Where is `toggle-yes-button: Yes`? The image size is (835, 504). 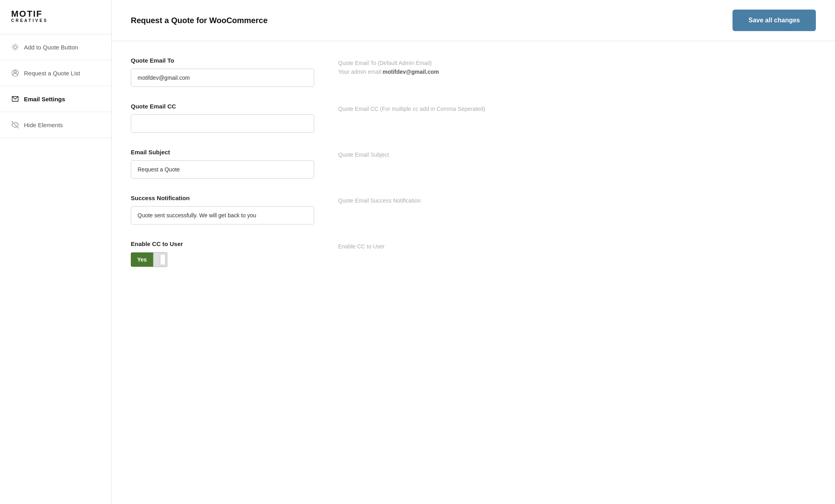 toggle-yes-button: Yes is located at coordinates (142, 260).